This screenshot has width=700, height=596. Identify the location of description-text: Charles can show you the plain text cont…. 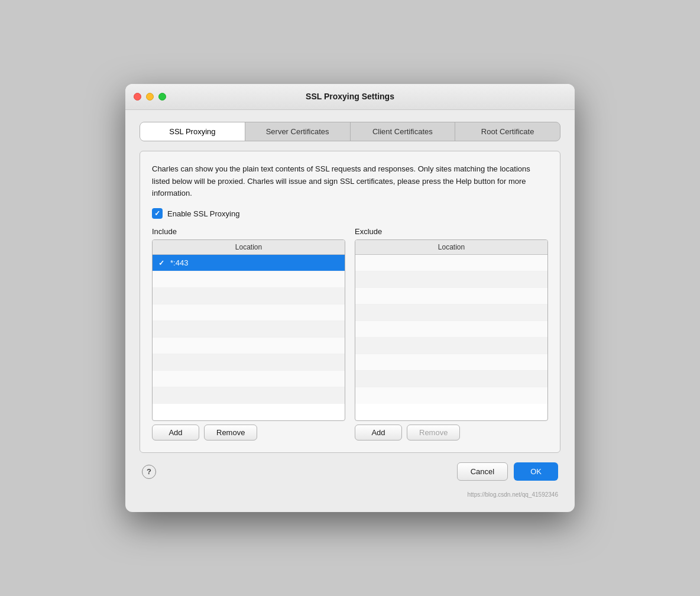
(350, 182).